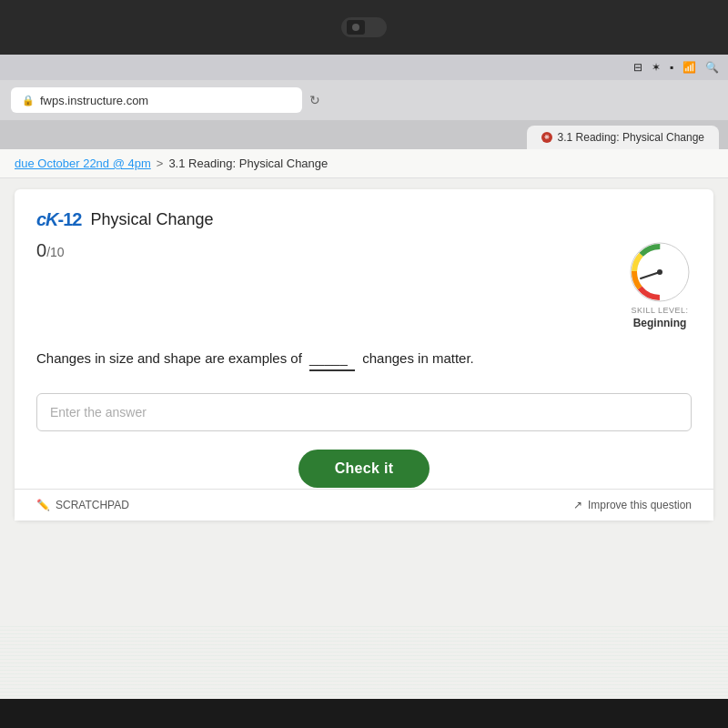 The height and width of the screenshot is (728, 728). What do you see at coordinates (364, 469) in the screenshot?
I see `check-it-button: Check it` at bounding box center [364, 469].